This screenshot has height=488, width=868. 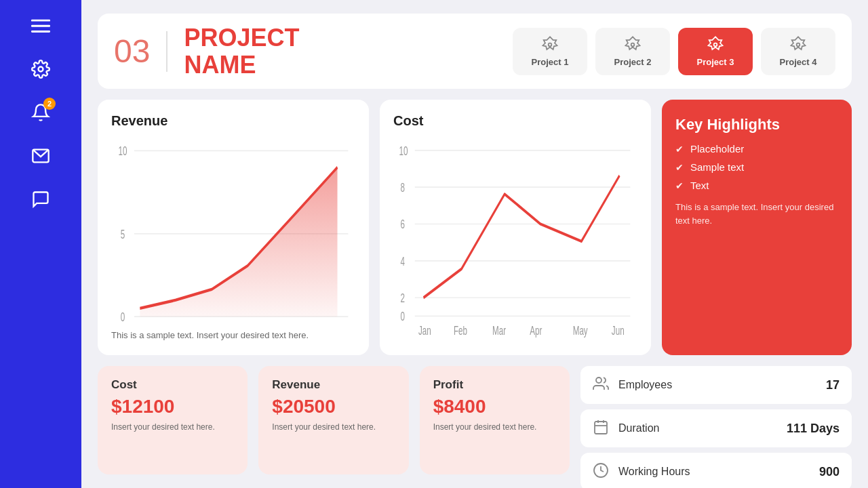 I want to click on check-icon-2: ✔, so click(x=679, y=167).